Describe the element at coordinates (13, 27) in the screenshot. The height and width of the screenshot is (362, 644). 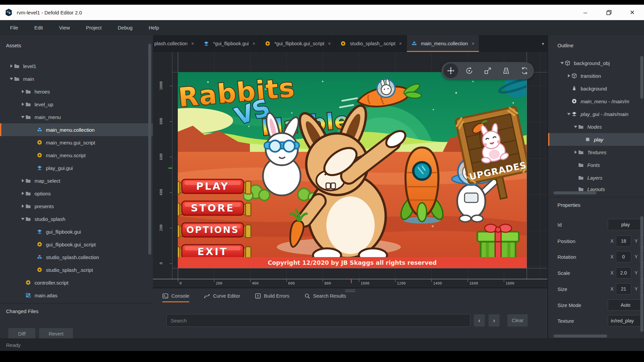
I see `menu-file: File` at that location.